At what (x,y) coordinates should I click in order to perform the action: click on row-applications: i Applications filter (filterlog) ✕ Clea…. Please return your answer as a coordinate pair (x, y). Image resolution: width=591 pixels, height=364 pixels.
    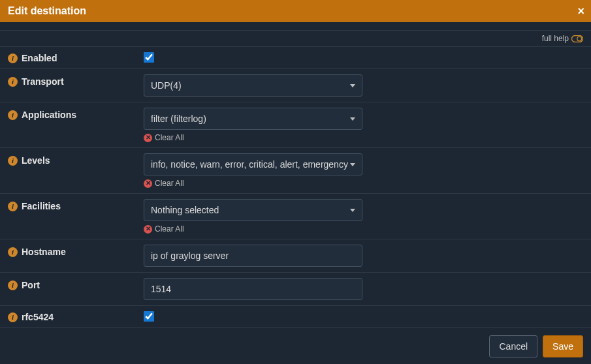
    Looking at the image, I should click on (295, 125).